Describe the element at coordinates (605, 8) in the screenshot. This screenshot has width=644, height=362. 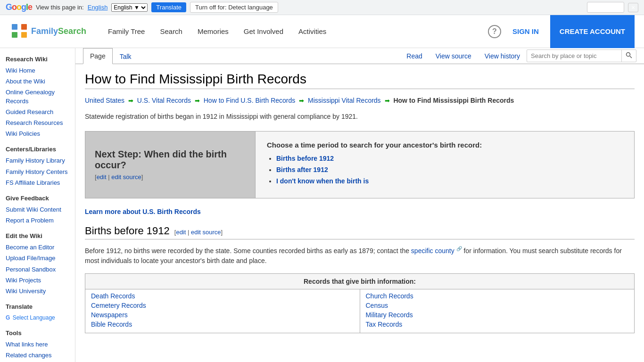
I see `options-button: Options ▼` at that location.